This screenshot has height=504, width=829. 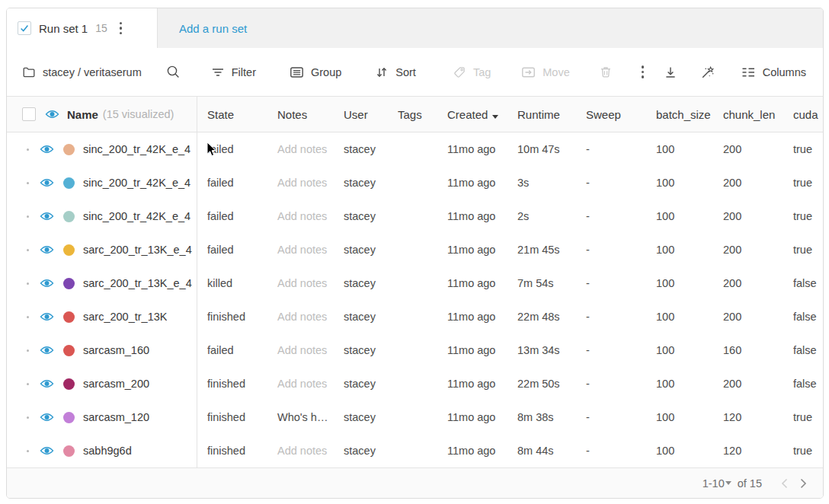 What do you see at coordinates (232, 417) in the screenshot?
I see `run-state: finished` at bounding box center [232, 417].